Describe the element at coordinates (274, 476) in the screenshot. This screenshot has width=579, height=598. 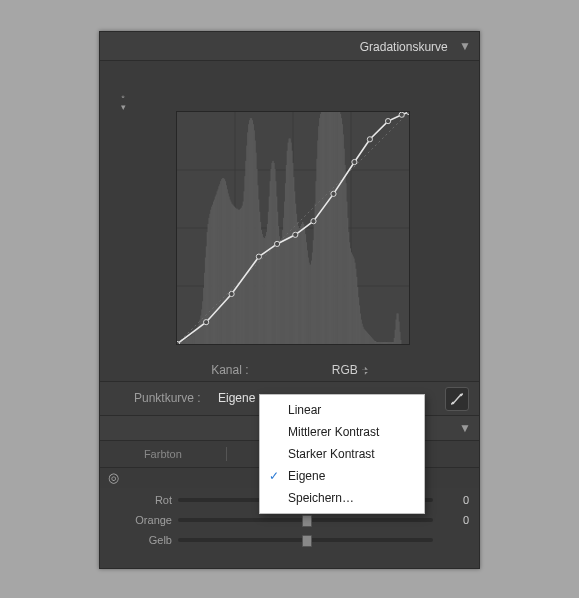
I see `check-icon: ✓` at that location.